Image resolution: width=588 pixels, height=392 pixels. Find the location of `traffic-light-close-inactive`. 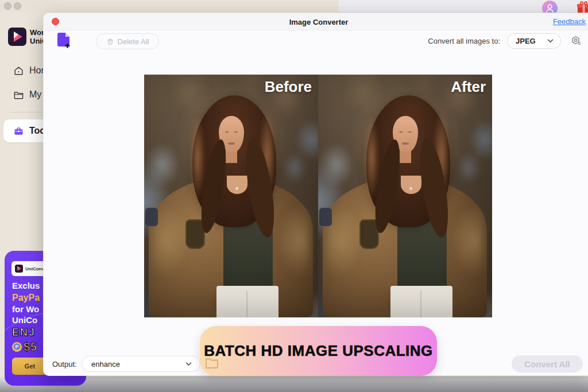

traffic-light-close-inactive is located at coordinates (8, 6).